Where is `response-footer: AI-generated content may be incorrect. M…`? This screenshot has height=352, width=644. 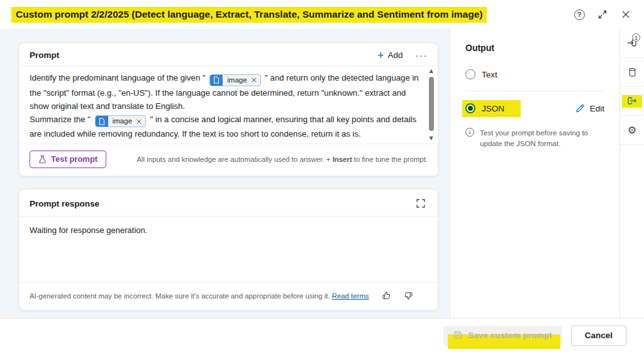
response-footer: AI-generated content may be incorrect. M… is located at coordinates (229, 296).